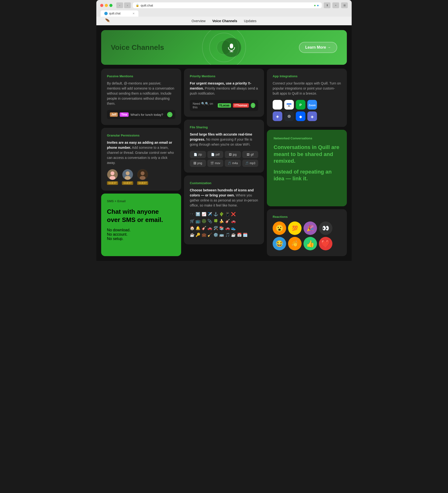  What do you see at coordinates (147, 115) in the screenshot?
I see `mention-text: What's for lunch today?` at bounding box center [147, 115].